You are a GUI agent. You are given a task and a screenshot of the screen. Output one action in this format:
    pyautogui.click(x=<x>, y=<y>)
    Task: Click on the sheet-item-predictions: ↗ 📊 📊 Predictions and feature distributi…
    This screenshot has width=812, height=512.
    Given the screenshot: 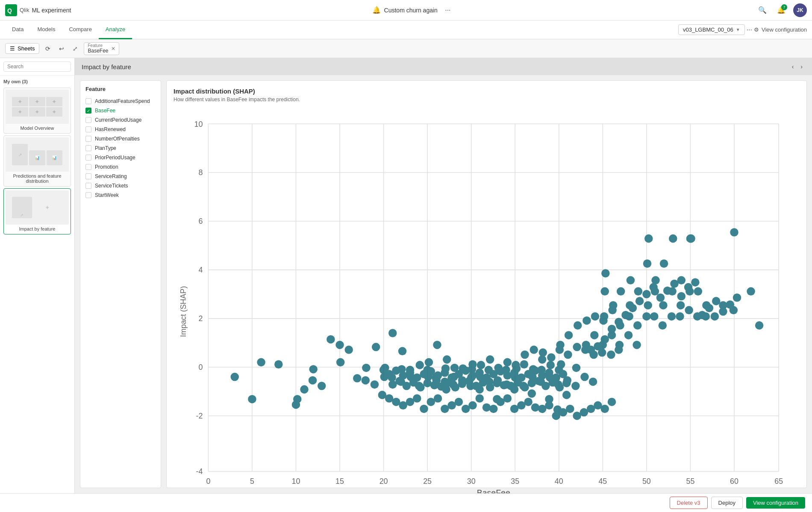 What is the action you would take?
    pyautogui.click(x=37, y=161)
    